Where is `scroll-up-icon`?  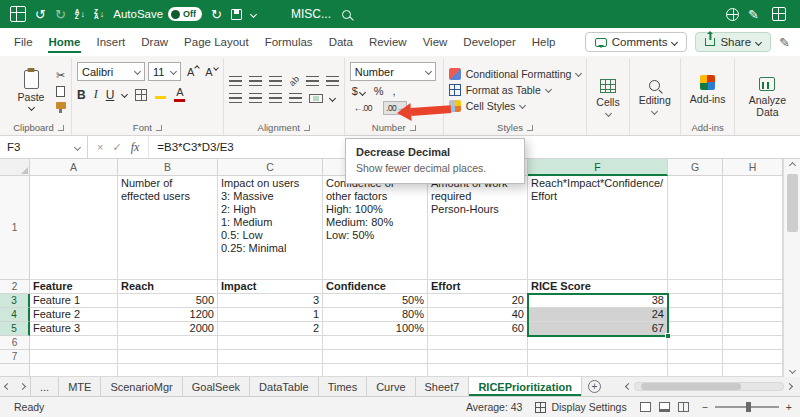
scroll-up-icon is located at coordinates (792, 166).